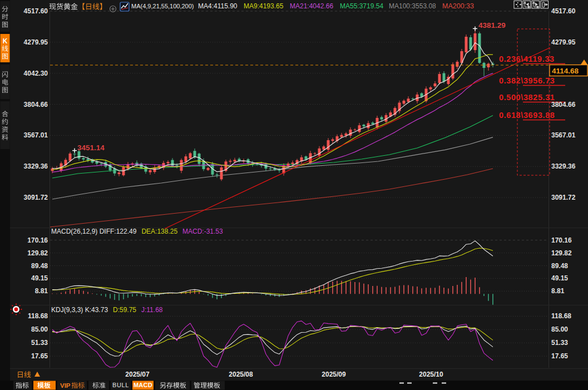 The image size is (588, 390). Describe the element at coordinates (362, 6) in the screenshot. I see `svg-text: MA55:3719.54` at that location.